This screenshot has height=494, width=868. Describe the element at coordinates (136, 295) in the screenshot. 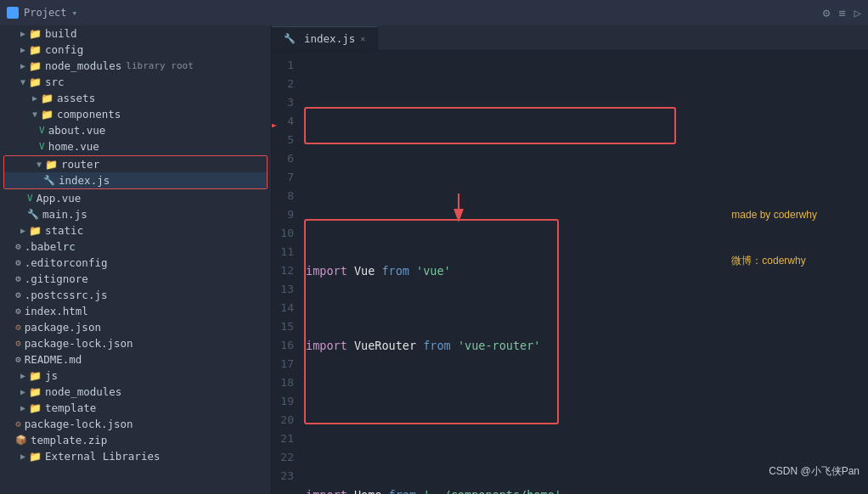

I see `sidebar-item-postcssrc: ⚙ .postcssrc.js` at that location.